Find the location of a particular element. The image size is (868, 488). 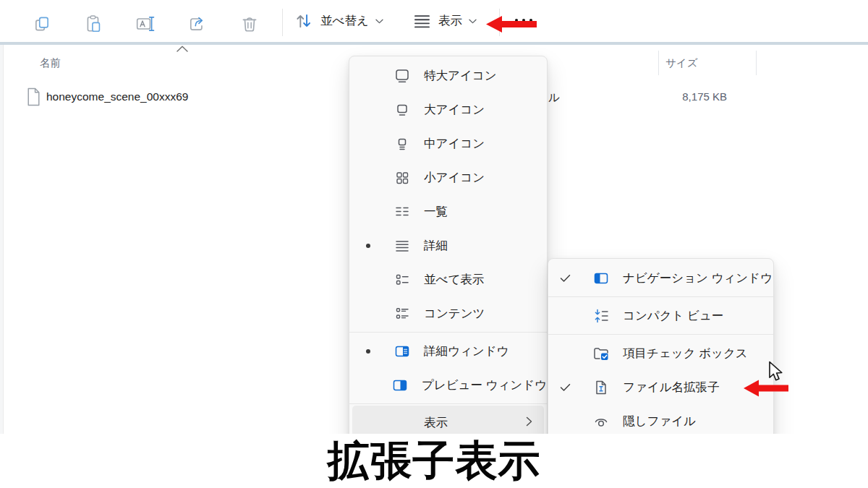

share-icon is located at coordinates (197, 24).